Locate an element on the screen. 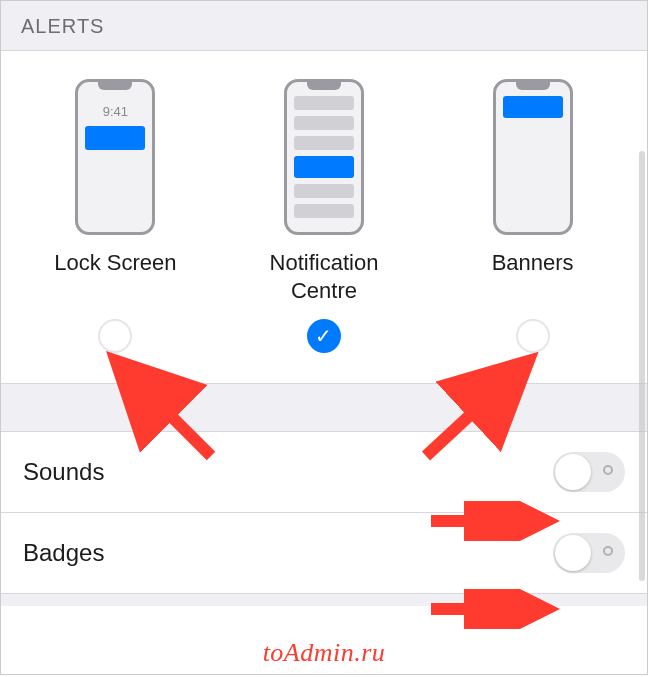 This screenshot has width=650, height=677. row-badges: Badges is located at coordinates (324, 554).